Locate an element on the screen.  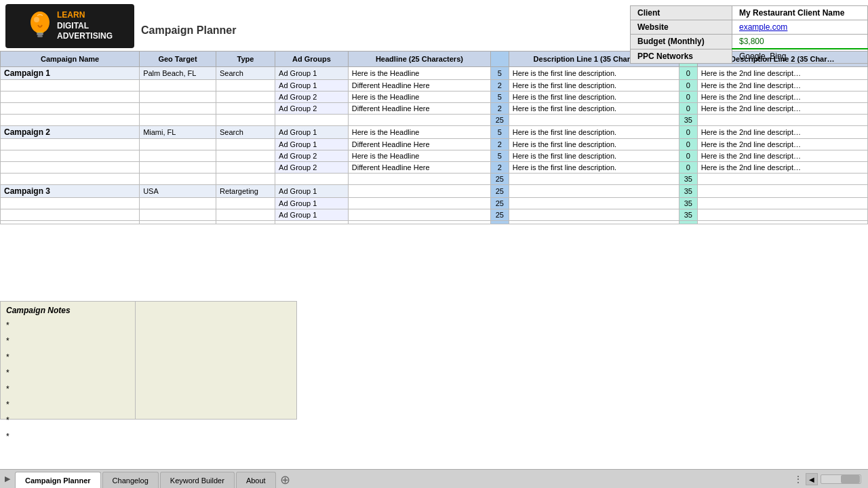
notes-content is located at coordinates (216, 361).